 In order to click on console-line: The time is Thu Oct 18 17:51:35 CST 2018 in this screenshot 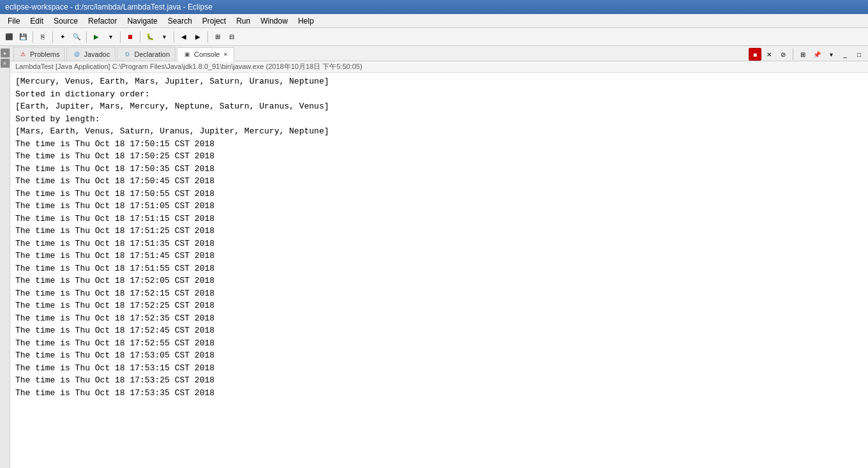, I will do `click(439, 244)`.